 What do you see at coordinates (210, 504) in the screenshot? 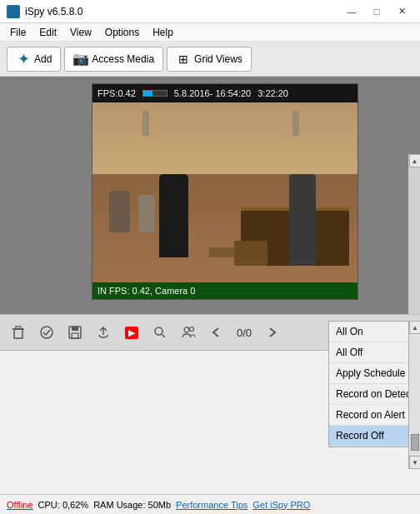
I see `status-bar: Offline CPU: 0,62% RAM Usage: 50Mb Perfo…` at bounding box center [210, 504].